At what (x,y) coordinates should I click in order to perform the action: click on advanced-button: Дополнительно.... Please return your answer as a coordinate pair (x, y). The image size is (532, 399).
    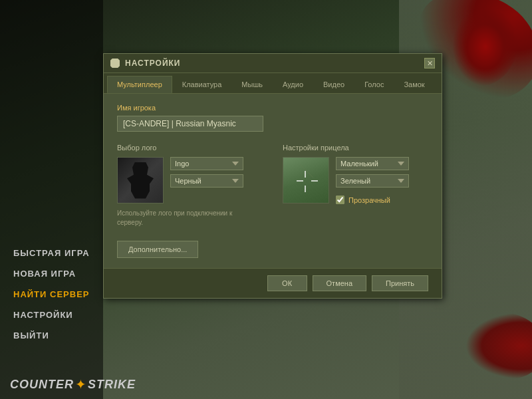
    Looking at the image, I should click on (158, 249).